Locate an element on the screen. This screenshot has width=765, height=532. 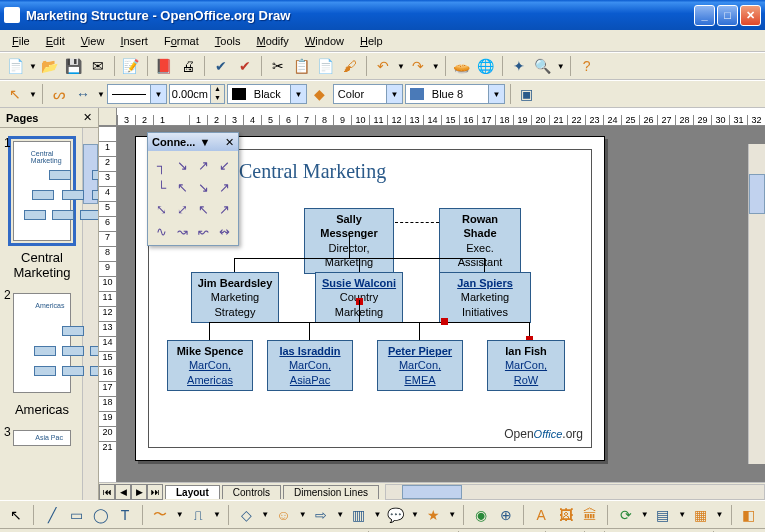
stars-tool: ★ is located at coordinates (433, 515).